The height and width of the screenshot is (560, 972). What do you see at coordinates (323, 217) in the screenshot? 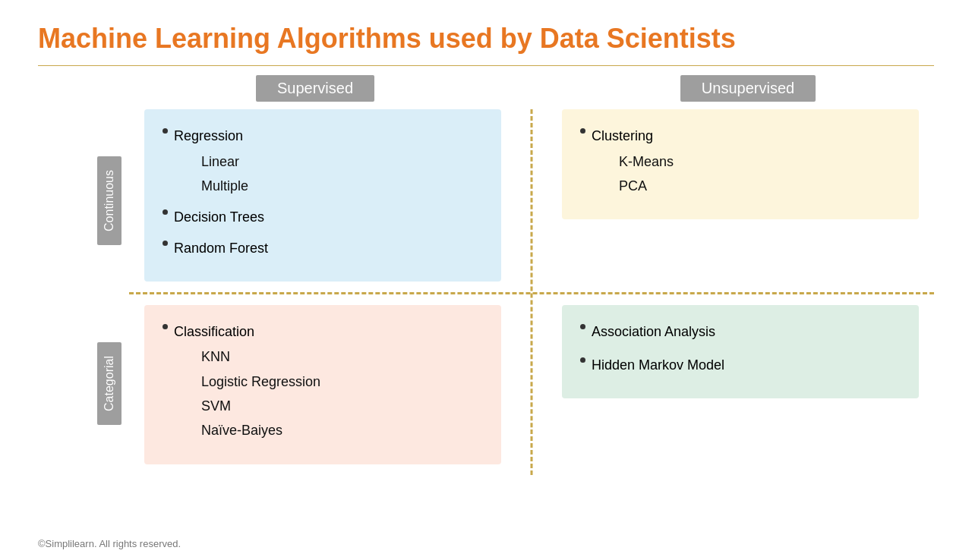
I see `list-item: Decision Trees` at bounding box center [323, 217].